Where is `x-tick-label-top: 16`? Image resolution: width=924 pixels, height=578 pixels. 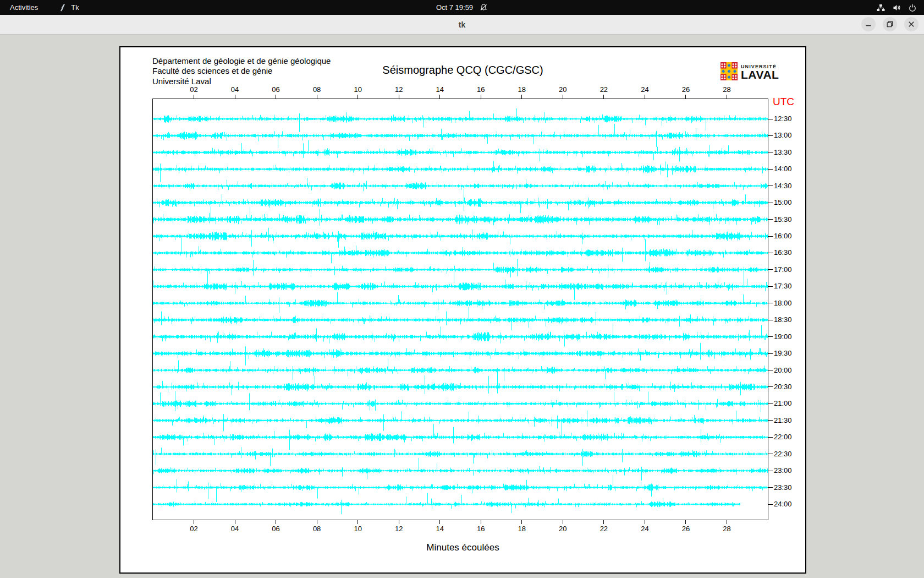 x-tick-label-top: 16 is located at coordinates (481, 89).